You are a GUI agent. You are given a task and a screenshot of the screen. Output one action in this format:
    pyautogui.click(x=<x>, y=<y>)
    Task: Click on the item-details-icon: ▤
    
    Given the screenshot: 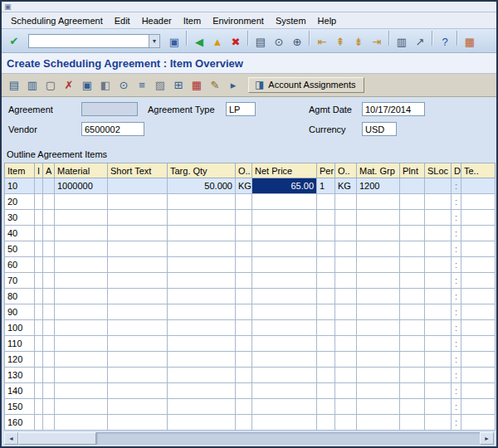 What is the action you would take?
    pyautogui.click(x=14, y=85)
    